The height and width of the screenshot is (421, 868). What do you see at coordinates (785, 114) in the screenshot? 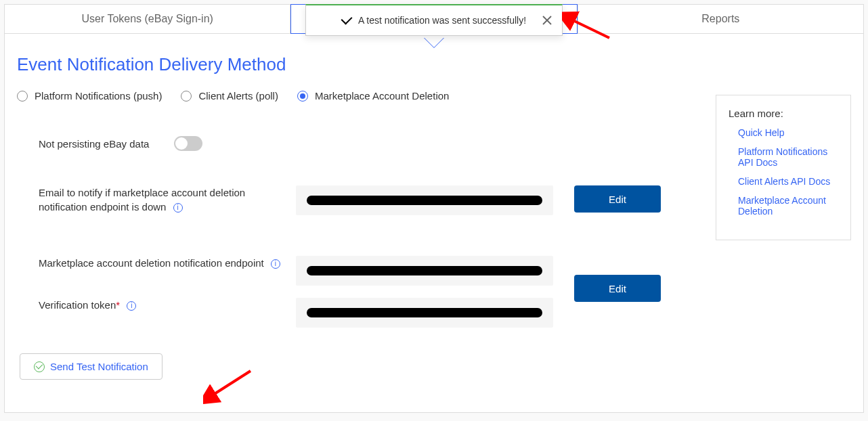
I see `learn-more-heading: Learn more:` at bounding box center [785, 114].